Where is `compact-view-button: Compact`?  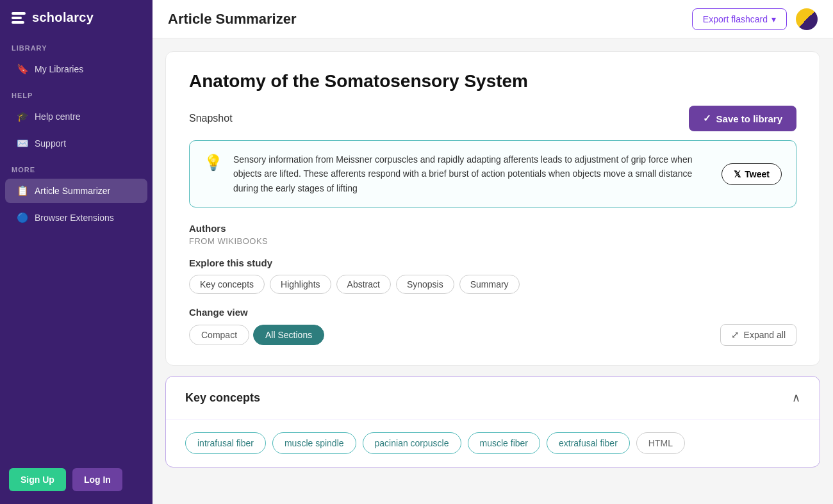
compact-view-button: Compact is located at coordinates (219, 335).